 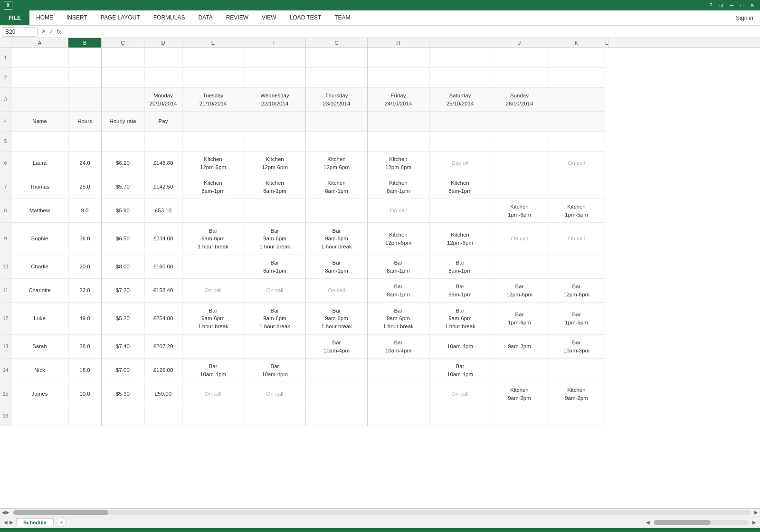 What do you see at coordinates (4, 512) in the screenshot?
I see `scroll-left-arrow: ◀` at bounding box center [4, 512].